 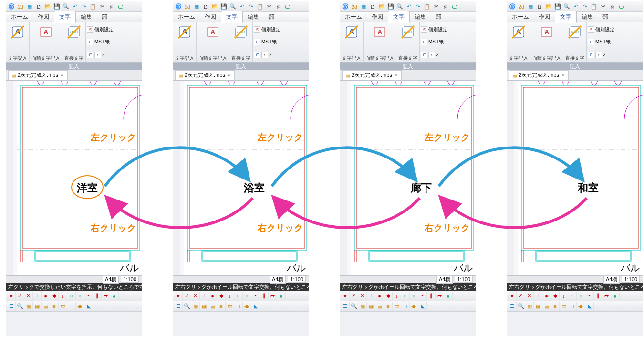 What do you see at coordinates (424, 55) in the screenshot?
I see `attr-a-icon: F` at bounding box center [424, 55].